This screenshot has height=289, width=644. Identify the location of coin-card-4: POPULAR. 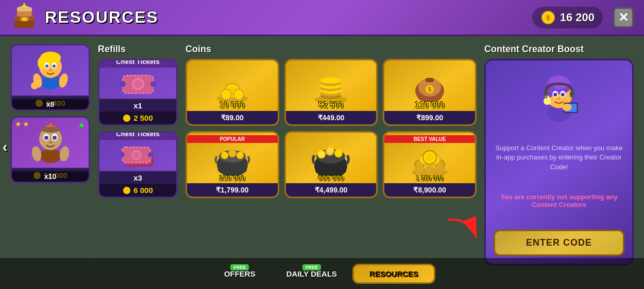
(232, 165).